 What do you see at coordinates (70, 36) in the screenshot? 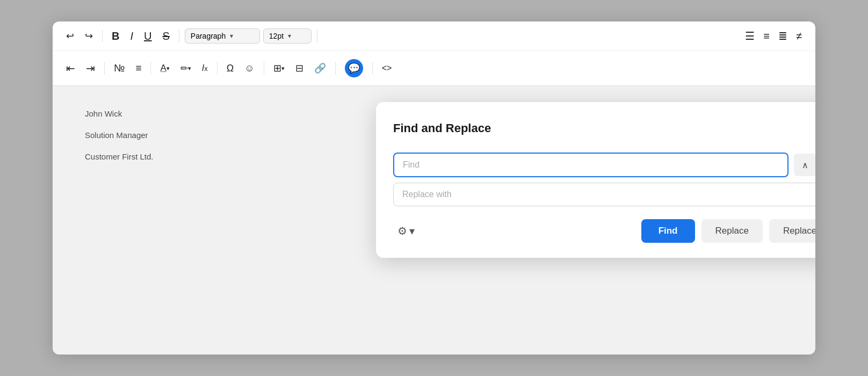
I see `undo-button: ↩` at bounding box center [70, 36].